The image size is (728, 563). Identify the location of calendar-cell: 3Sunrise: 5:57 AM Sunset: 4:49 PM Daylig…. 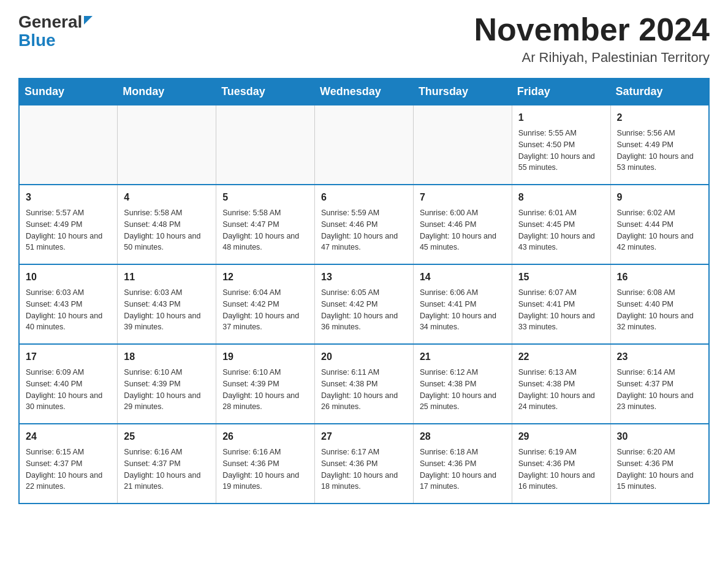
(69, 224).